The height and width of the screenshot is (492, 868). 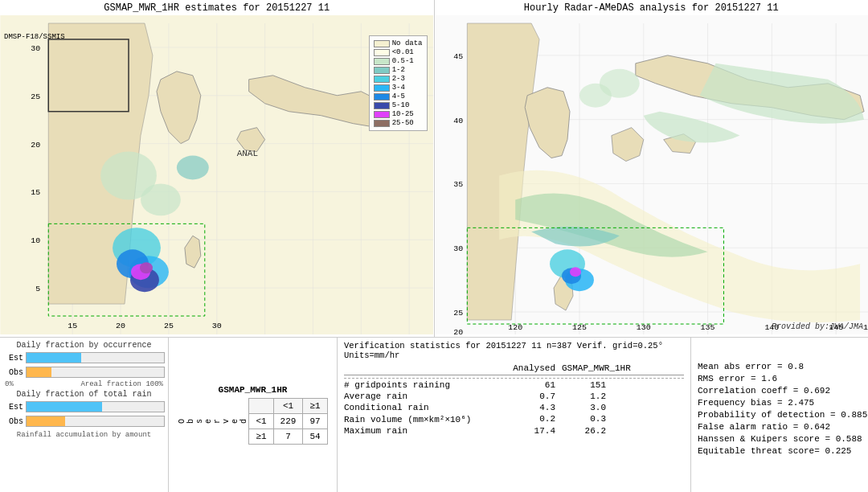 What do you see at coordinates (583, 408) in the screenshot?
I see `stats-row-3-gsmap: 3.0` at bounding box center [583, 408].